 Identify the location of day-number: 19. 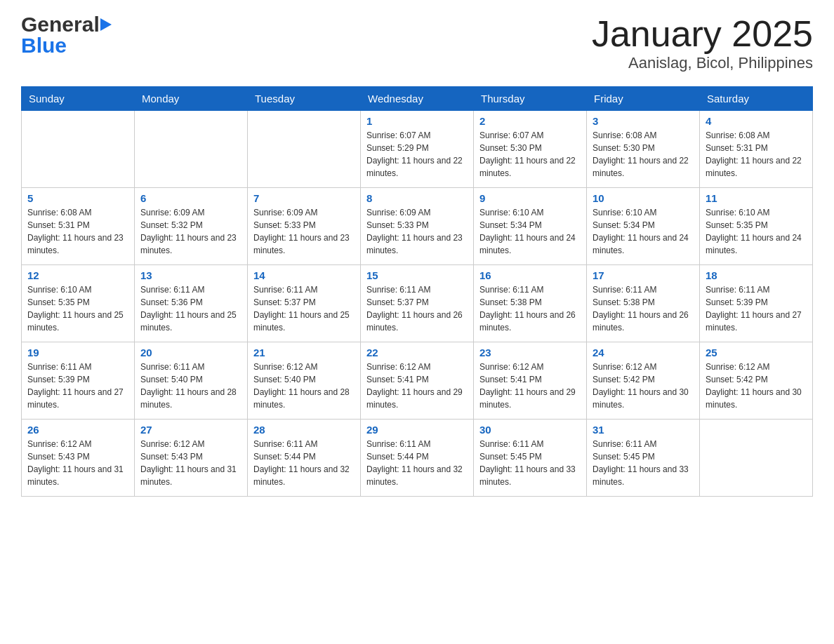
(78, 352).